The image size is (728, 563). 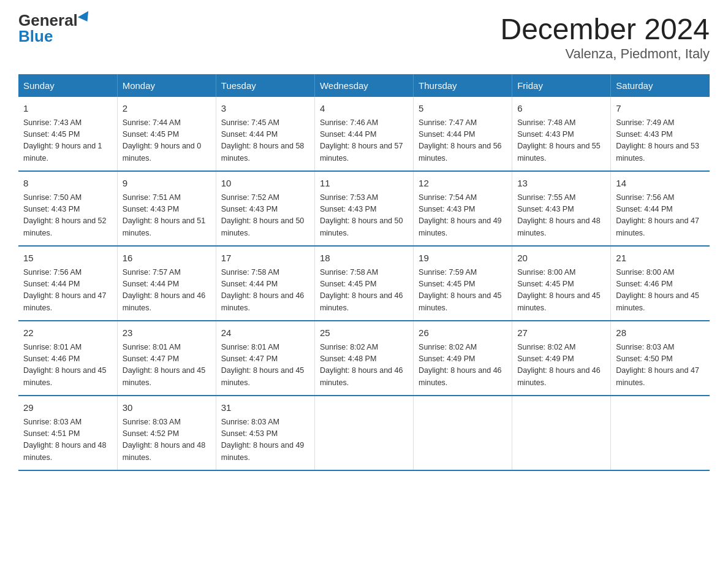 What do you see at coordinates (55, 28) in the screenshot?
I see `logo: General Blue` at bounding box center [55, 28].